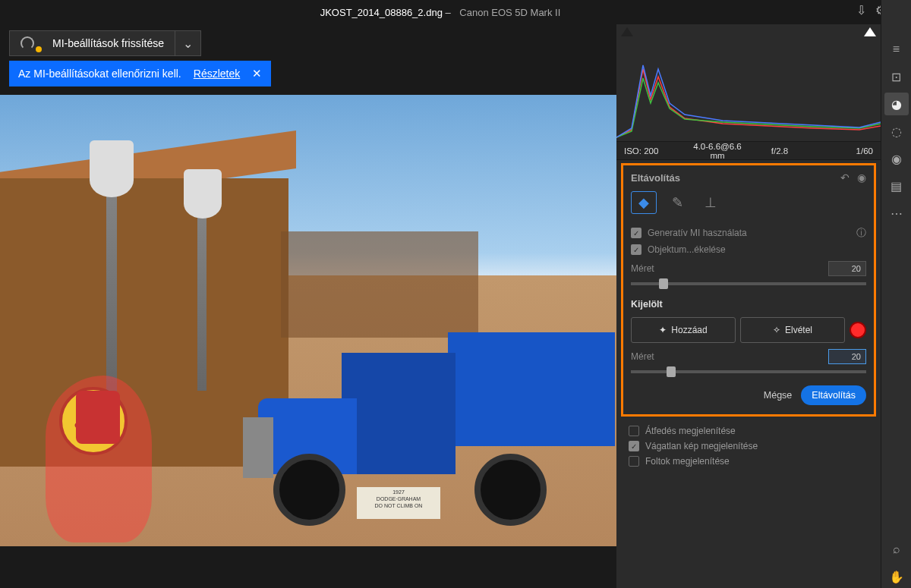  I want to click on undo-icon: ↶, so click(845, 178).